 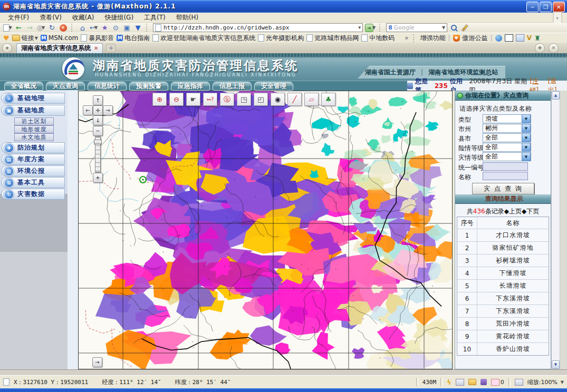 I want to click on nav-tab-statistics: 信息统计, so click(x=107, y=86).